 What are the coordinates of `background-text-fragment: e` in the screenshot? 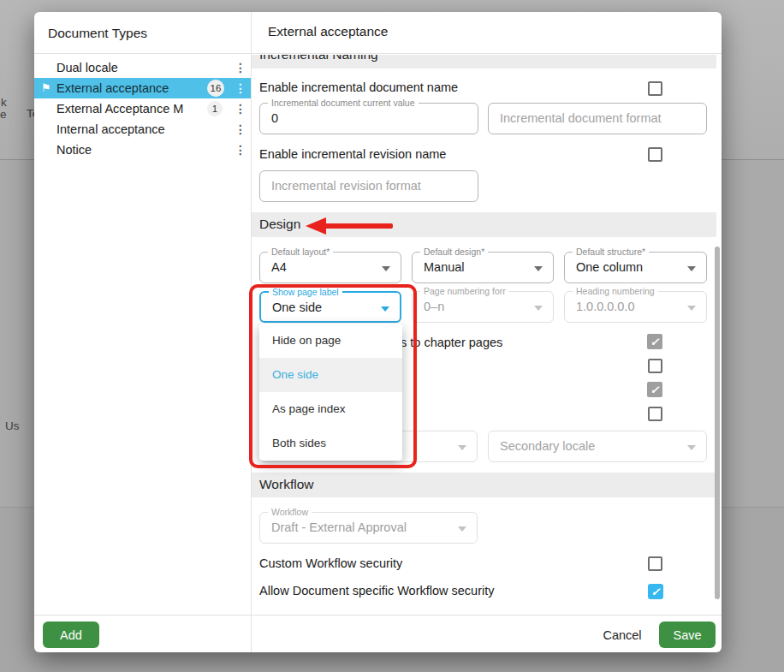 It's located at (3, 115).